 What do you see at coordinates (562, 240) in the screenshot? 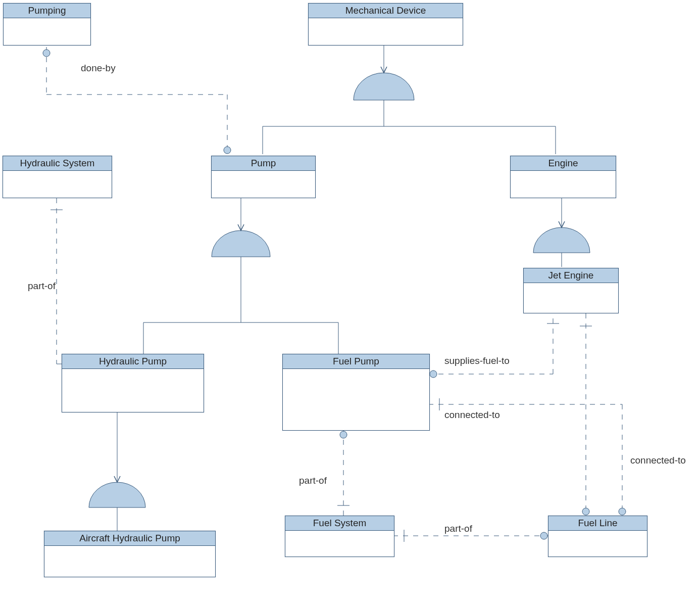
I see `gate-engine` at bounding box center [562, 240].